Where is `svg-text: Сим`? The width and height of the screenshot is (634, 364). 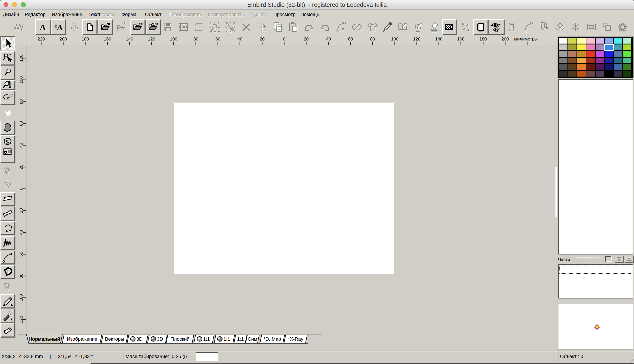 svg-text: Сим is located at coordinates (252, 339).